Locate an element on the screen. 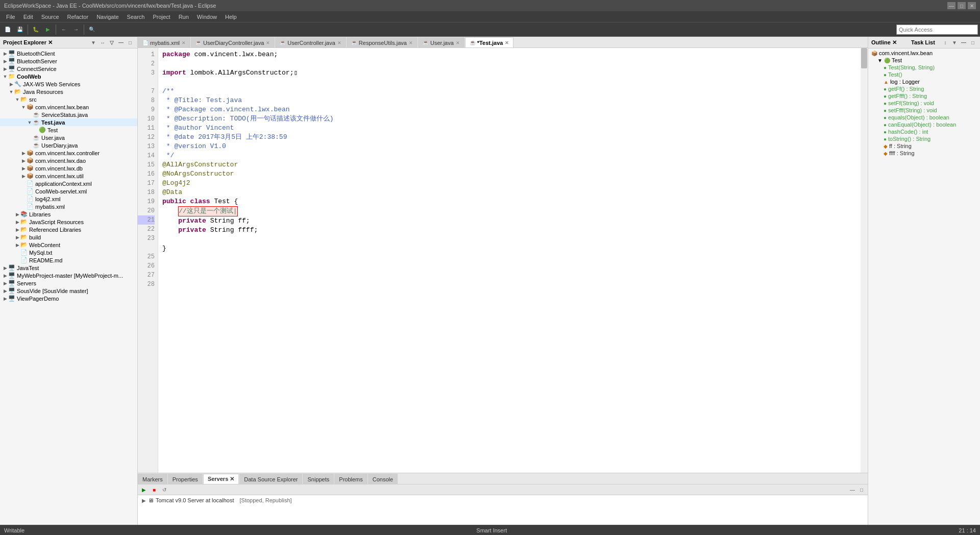  tree-item-mywebproject: ▶🖥️MyWebProject-master [MyWebProject-m..… is located at coordinates (68, 276).